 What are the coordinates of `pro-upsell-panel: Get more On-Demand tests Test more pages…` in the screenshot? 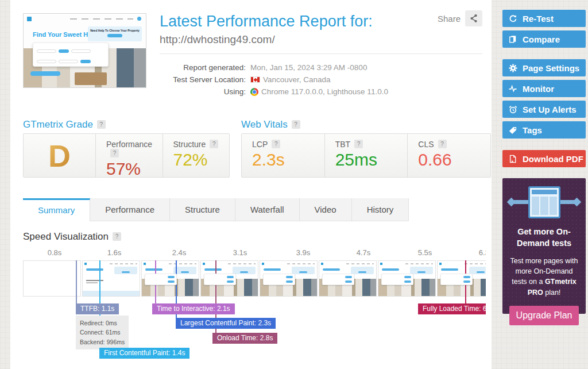 It's located at (544, 246).